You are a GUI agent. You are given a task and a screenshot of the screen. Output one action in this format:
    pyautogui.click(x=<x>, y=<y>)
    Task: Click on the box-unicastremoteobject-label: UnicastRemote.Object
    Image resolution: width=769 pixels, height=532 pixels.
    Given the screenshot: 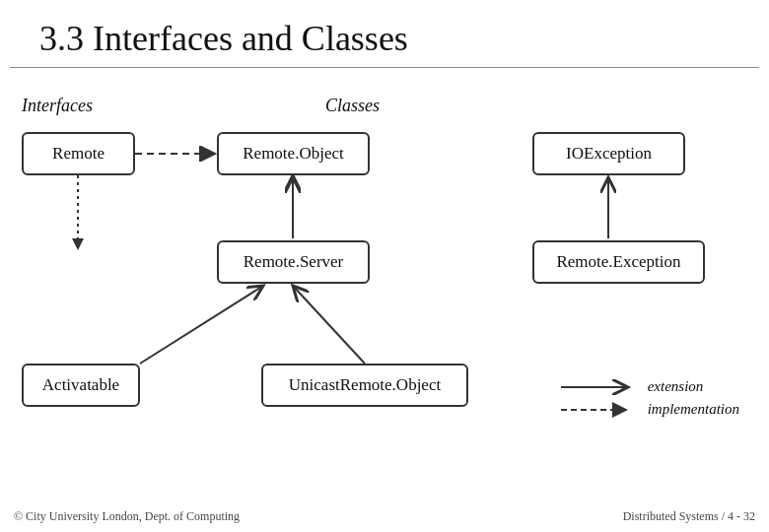 What is the action you would take?
    pyautogui.click(x=365, y=385)
    